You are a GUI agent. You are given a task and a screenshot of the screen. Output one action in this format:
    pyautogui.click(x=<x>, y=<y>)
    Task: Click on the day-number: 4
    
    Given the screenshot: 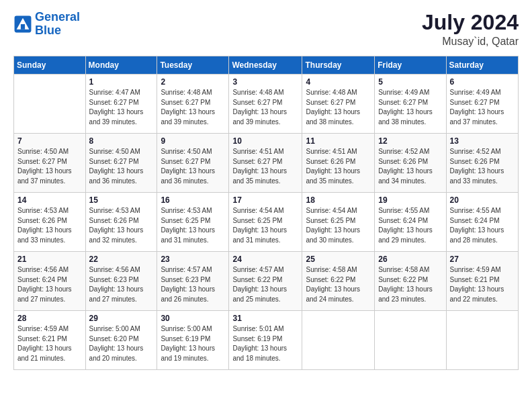 What is the action you would take?
    pyautogui.click(x=339, y=82)
    